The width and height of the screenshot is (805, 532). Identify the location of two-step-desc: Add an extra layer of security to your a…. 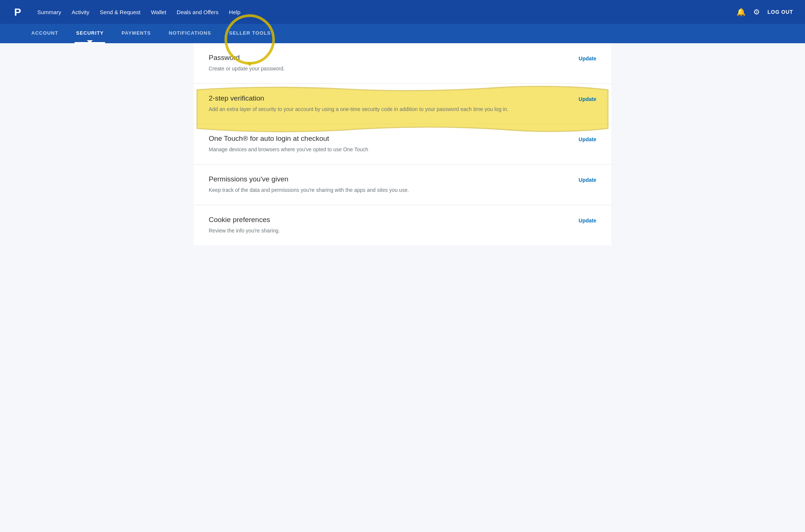
(390, 110).